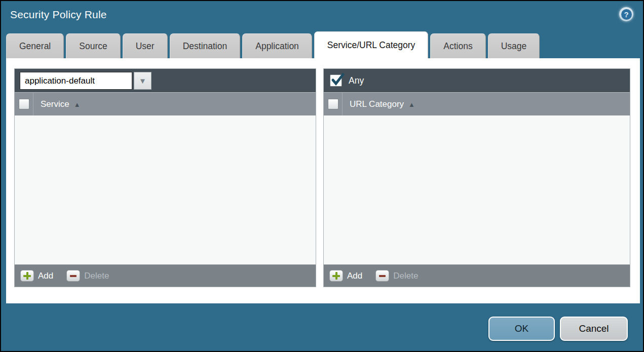  I want to click on dialog-title: Security Policy Rule, so click(59, 15).